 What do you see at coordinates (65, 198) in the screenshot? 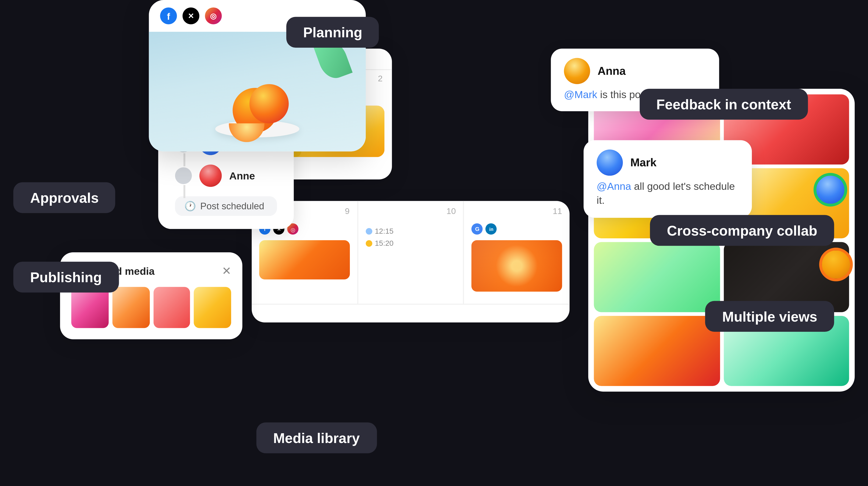
I see `approvals-badge: Approvals` at bounding box center [65, 198].